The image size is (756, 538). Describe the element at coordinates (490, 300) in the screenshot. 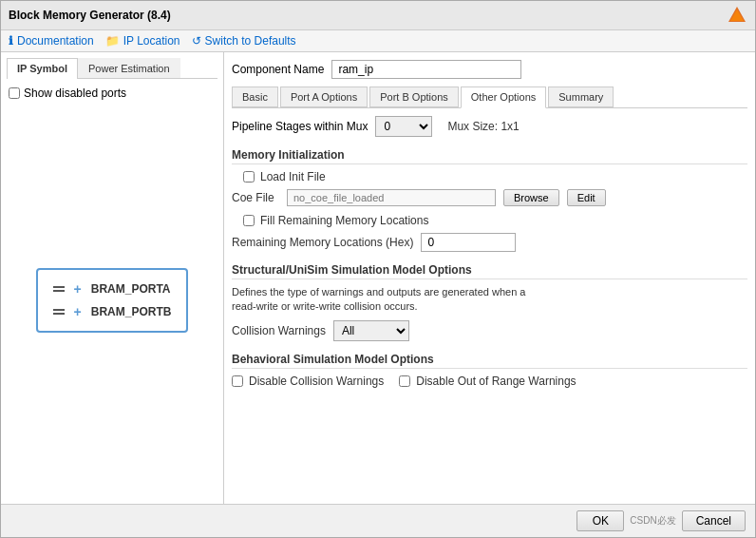

I see `structural-description: Defines the type of warnings and outputs…` at that location.